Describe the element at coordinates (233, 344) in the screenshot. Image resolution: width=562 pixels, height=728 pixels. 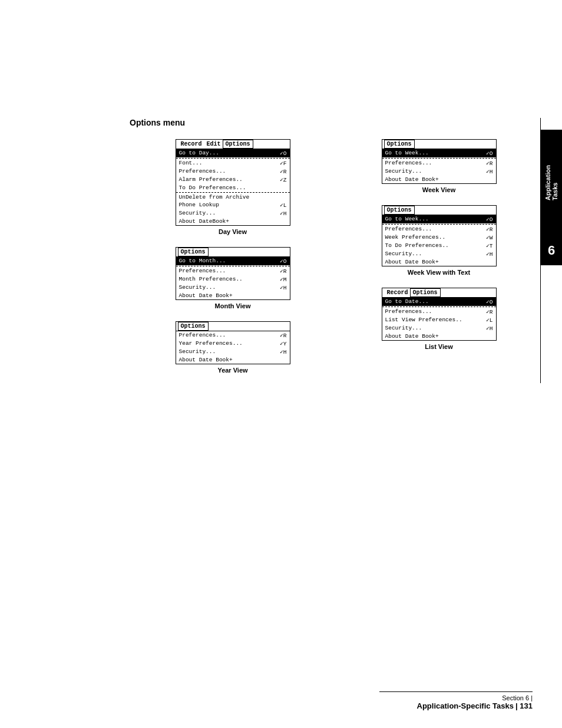
I see `year-year-prefs: Year Preferences...✓Y` at that location.